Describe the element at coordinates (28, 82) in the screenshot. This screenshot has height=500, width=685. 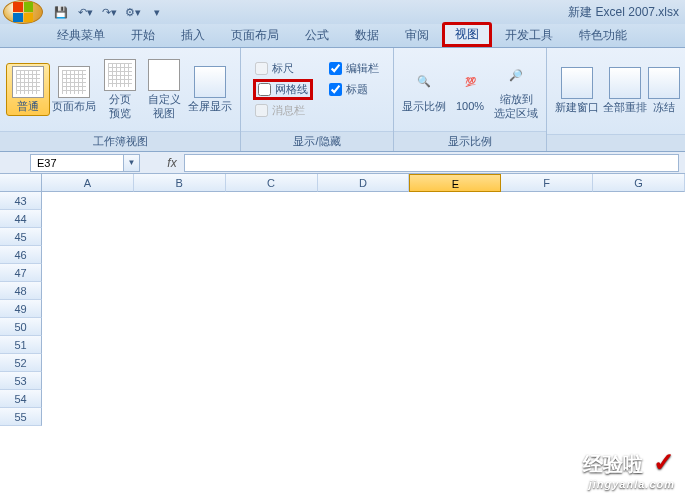
I see `normal-view-icon` at that location.